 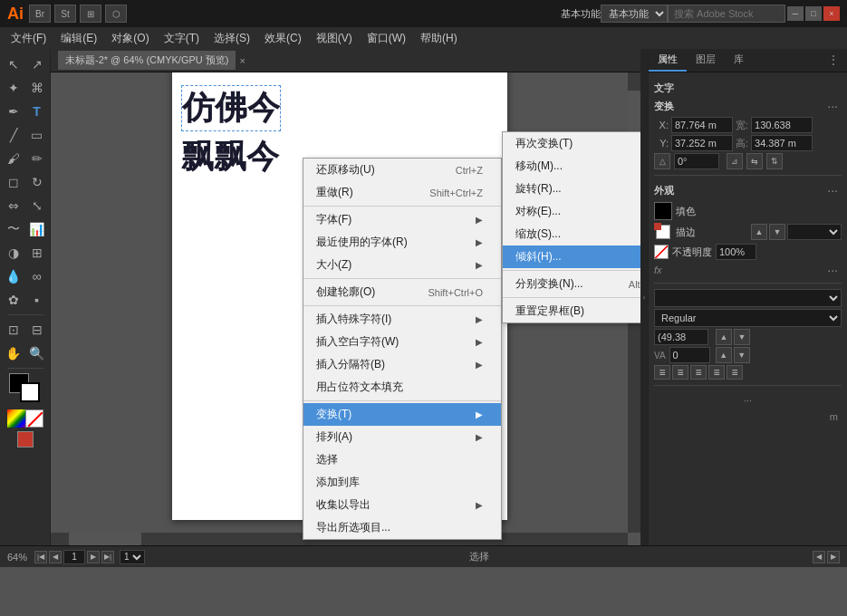 I want to click on ctx-collect-export: 收集以导出 ▶, so click(x=402, y=505).